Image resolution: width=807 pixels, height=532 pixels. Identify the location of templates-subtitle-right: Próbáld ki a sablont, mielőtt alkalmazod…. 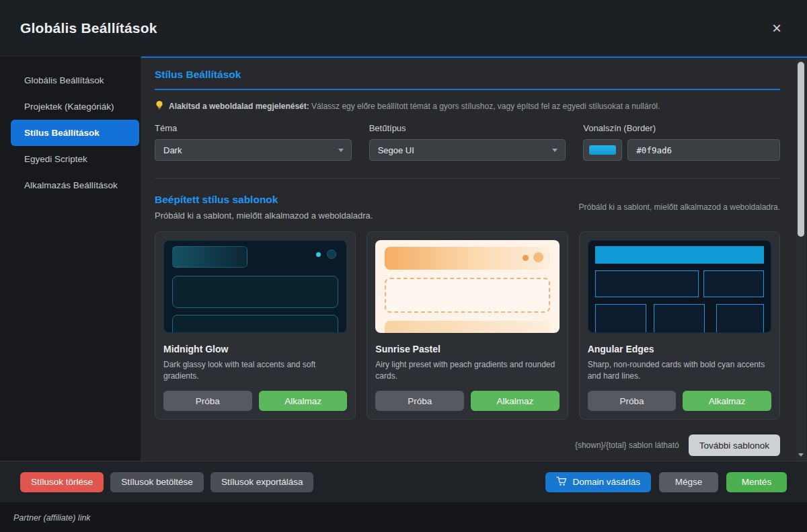
(679, 207).